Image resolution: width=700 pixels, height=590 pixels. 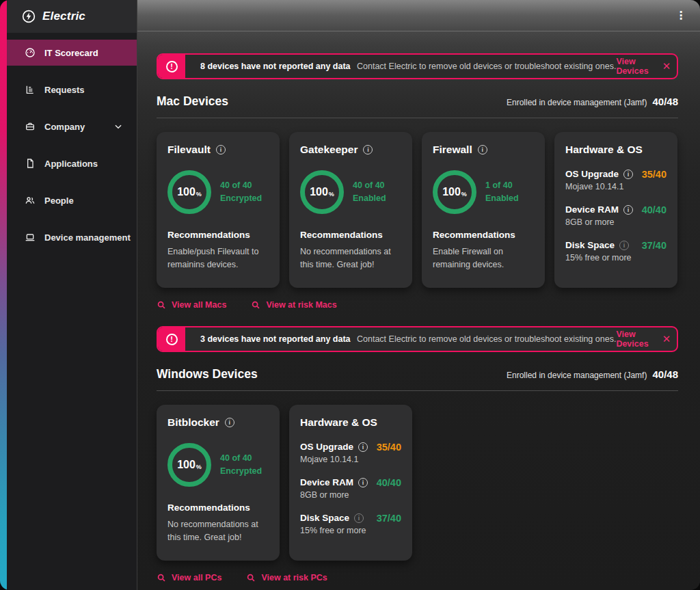 What do you see at coordinates (286, 578) in the screenshot?
I see `view-at-risk-pcs-link: View at risk PCs` at bounding box center [286, 578].